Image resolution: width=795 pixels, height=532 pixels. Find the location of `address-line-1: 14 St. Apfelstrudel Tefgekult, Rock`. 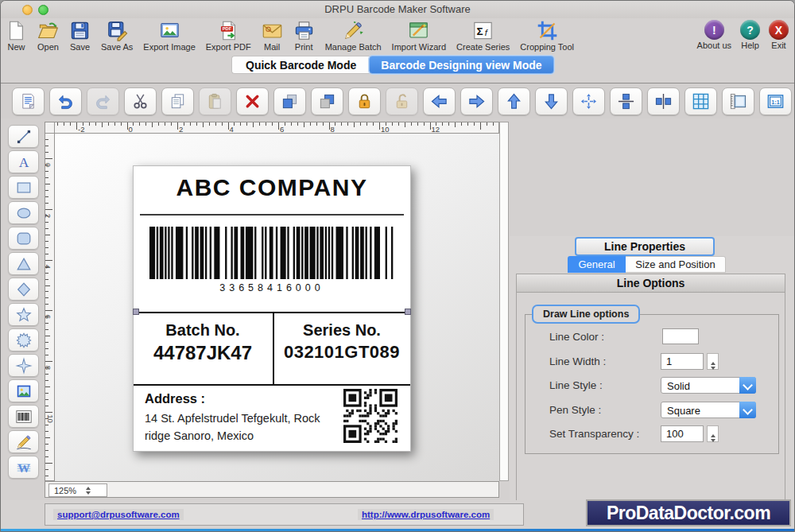

address-line-1: 14 St. Apfelstrudel Tefgekult, Rock is located at coordinates (232, 418).